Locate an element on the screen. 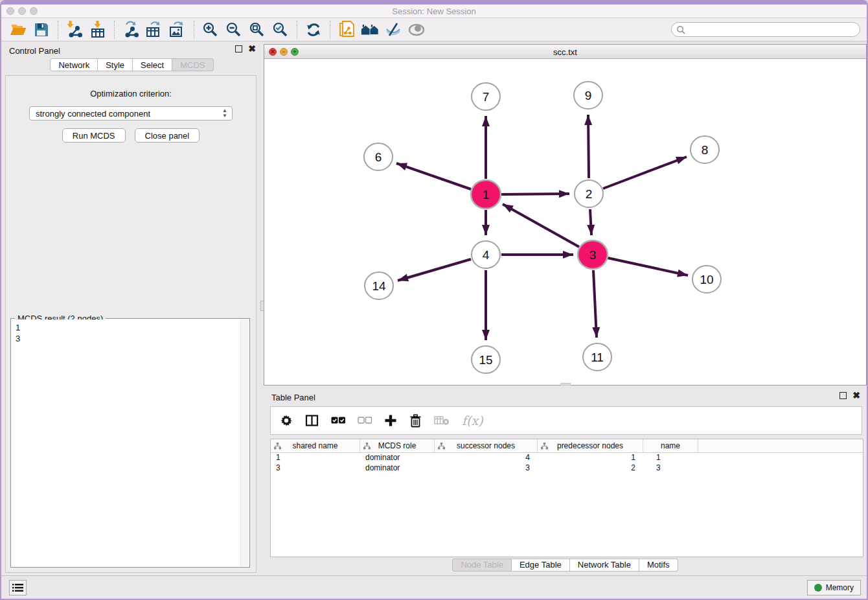  node-15: 15 is located at coordinates (486, 360).